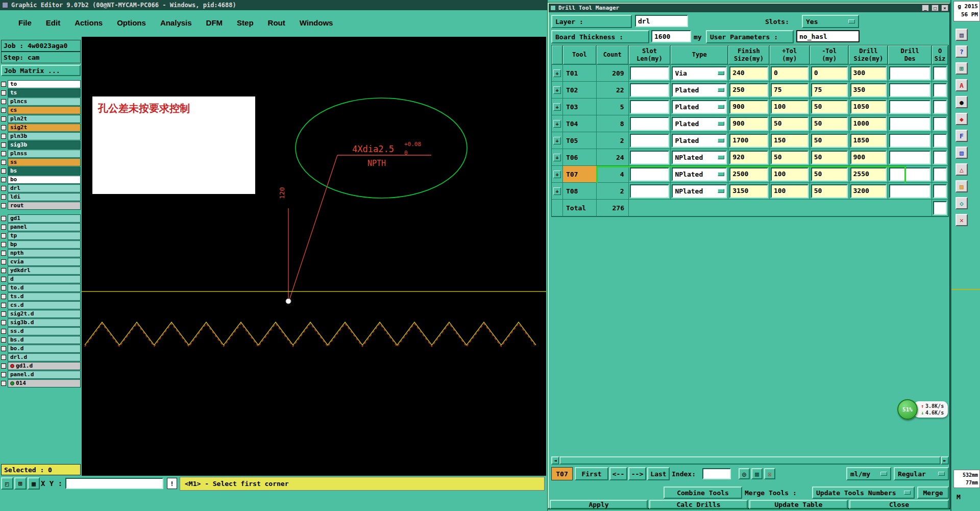 This screenshot has height=511, width=980. I want to click on layer-name: tp, so click(44, 236).